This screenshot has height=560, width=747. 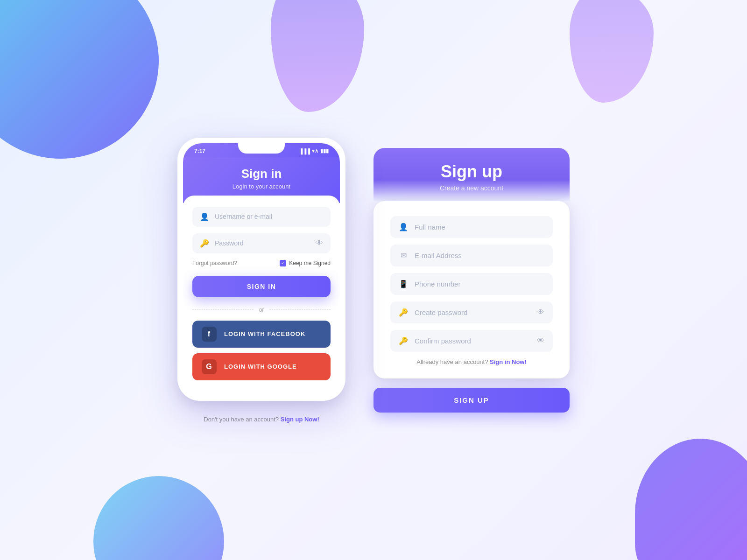 I want to click on password-input-group: 🔑 👁, so click(x=261, y=244).